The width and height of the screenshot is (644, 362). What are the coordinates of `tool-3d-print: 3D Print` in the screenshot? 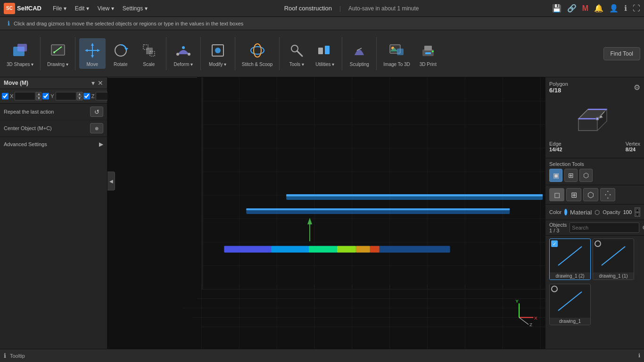 It's located at (428, 54).